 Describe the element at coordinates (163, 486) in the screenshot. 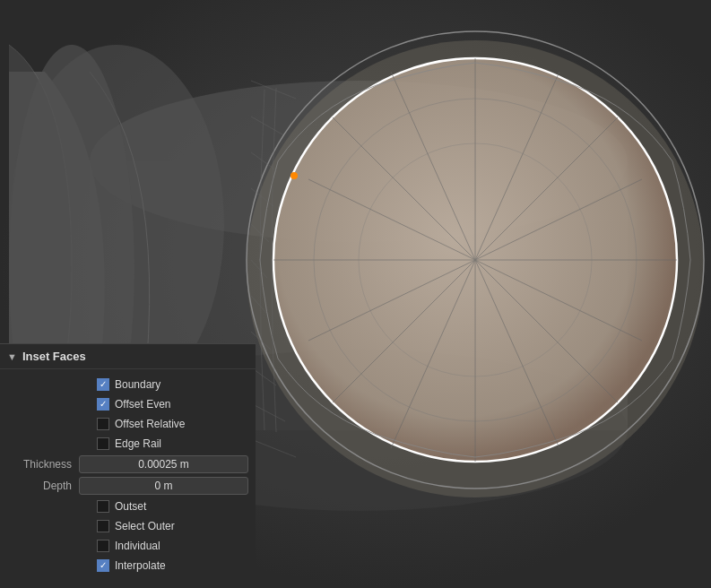

I see `depth-content: 0 m` at that location.